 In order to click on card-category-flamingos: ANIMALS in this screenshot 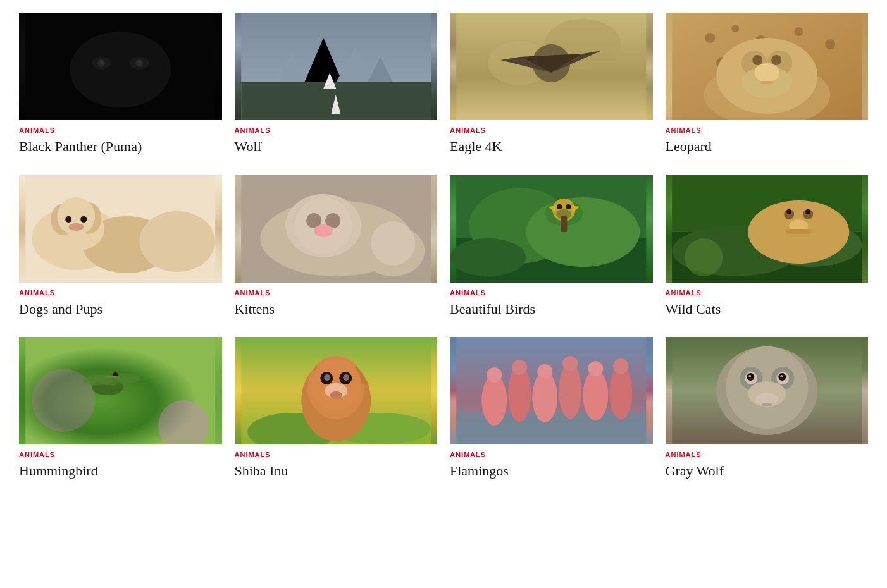, I will do `click(552, 455)`.